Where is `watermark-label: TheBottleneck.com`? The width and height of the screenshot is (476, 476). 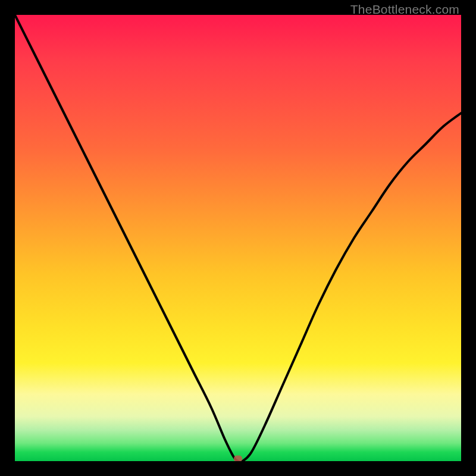 watermark-label: TheBottleneck.com is located at coordinates (405, 10).